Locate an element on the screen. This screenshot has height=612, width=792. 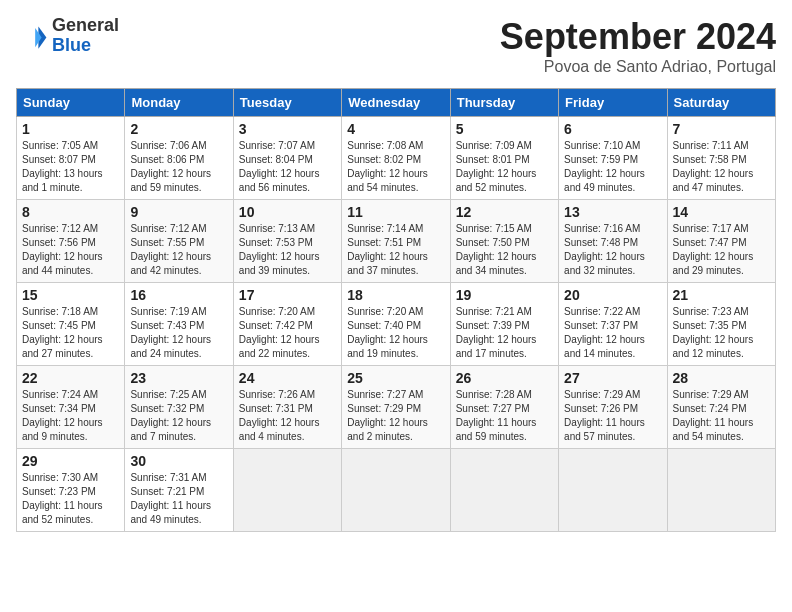
day-number: 28 is located at coordinates (722, 378).